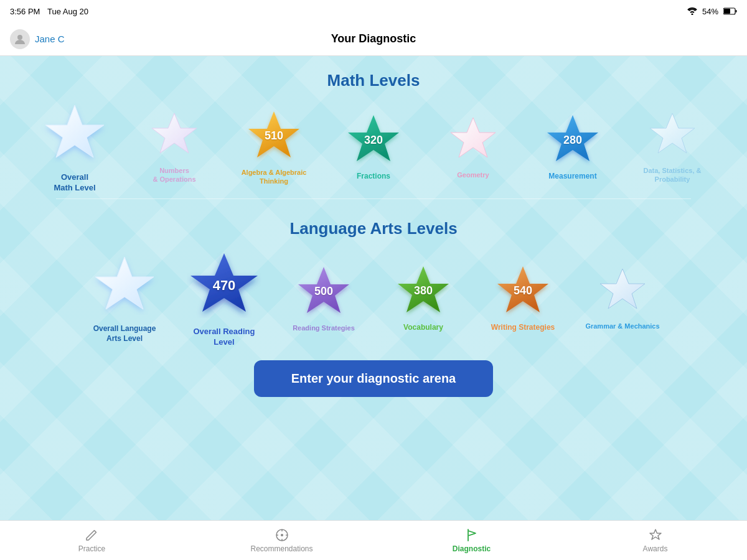 Image resolution: width=747 pixels, height=560 pixels. What do you see at coordinates (374, 199) in the screenshot?
I see `section-divider` at bounding box center [374, 199].